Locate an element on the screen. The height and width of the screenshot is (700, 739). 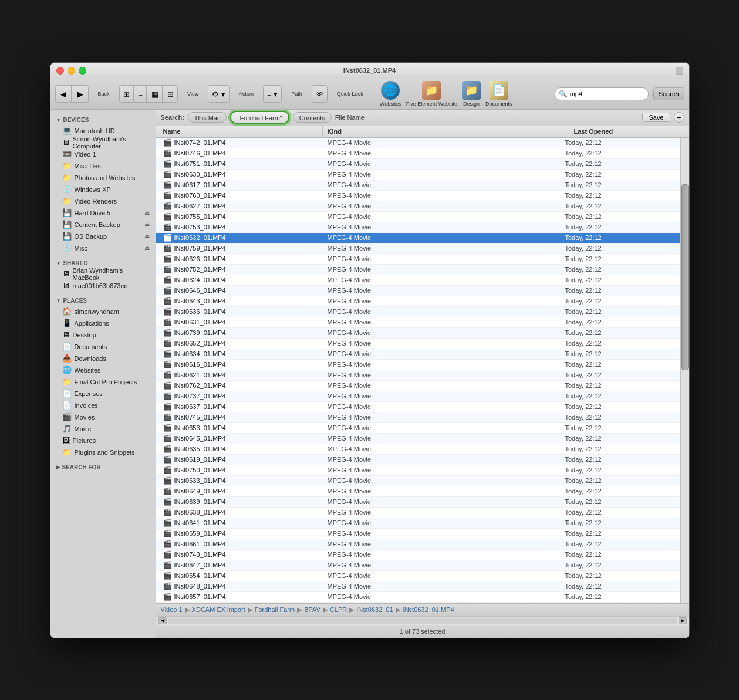
file-row: 🎬INst0751_01.MP4MPEG-4 MovieToday, 22:12 is located at coordinates (418, 164).